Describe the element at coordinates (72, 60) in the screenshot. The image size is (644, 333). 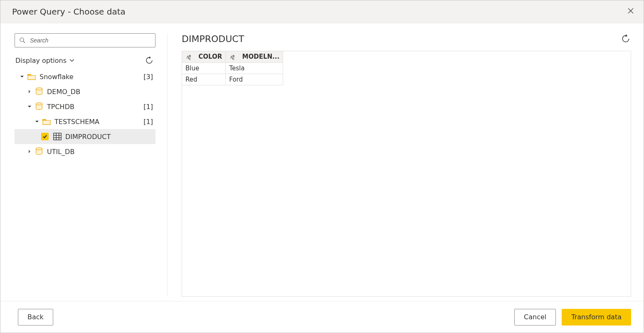
I see `chevron-down-icon` at that location.